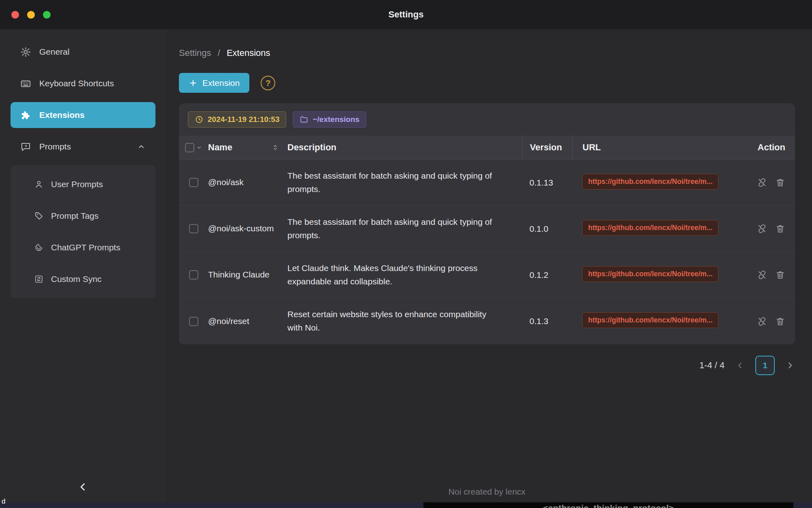 This screenshot has width=812, height=508. What do you see at coordinates (55, 147) in the screenshot?
I see `sidebar-item-label: Prompts` at bounding box center [55, 147].